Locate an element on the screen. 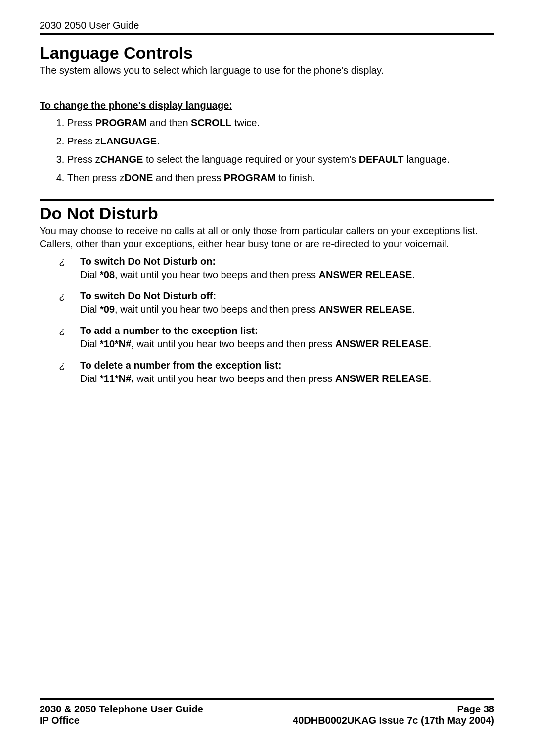 Image resolution: width=534 pixels, height=756 pixels. step-text: to finish. is located at coordinates (295, 178).